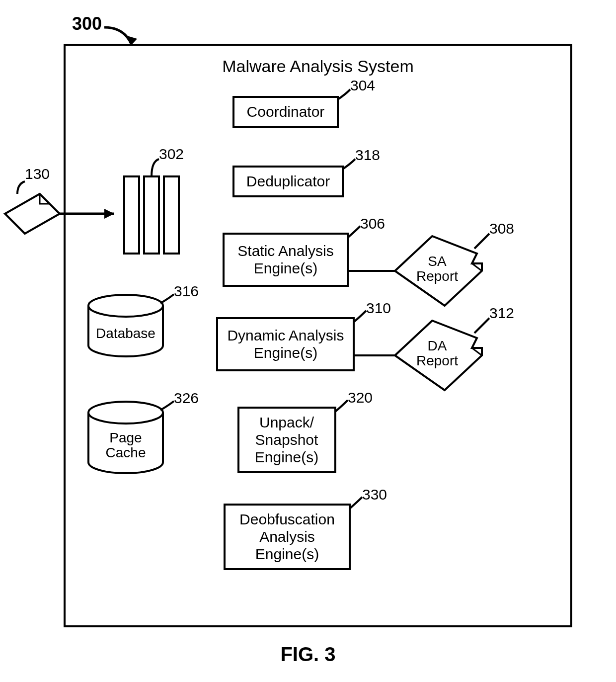 The image size is (616, 682). I want to click on ref-318: 318, so click(368, 155).